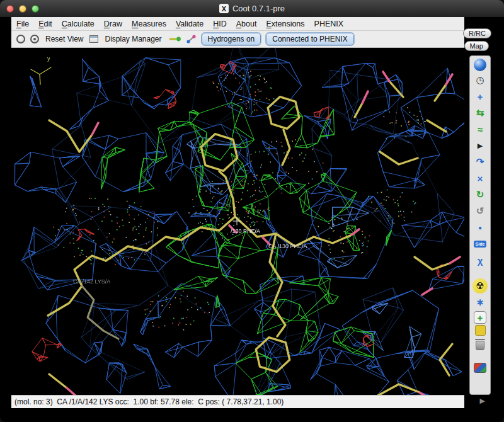 This screenshot has width=504, height=422. Describe the element at coordinates (78, 24) in the screenshot. I see `menu-calculate: Calculate` at that location.